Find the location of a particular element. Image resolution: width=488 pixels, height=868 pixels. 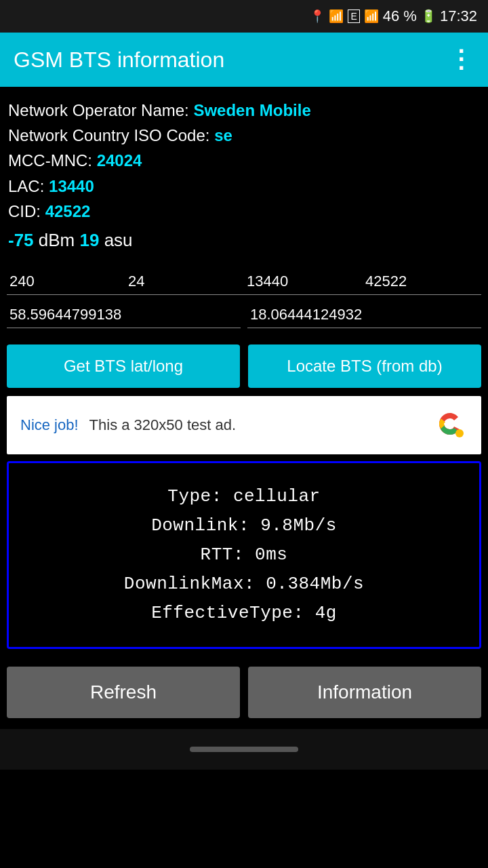

country-value: se is located at coordinates (224, 136).